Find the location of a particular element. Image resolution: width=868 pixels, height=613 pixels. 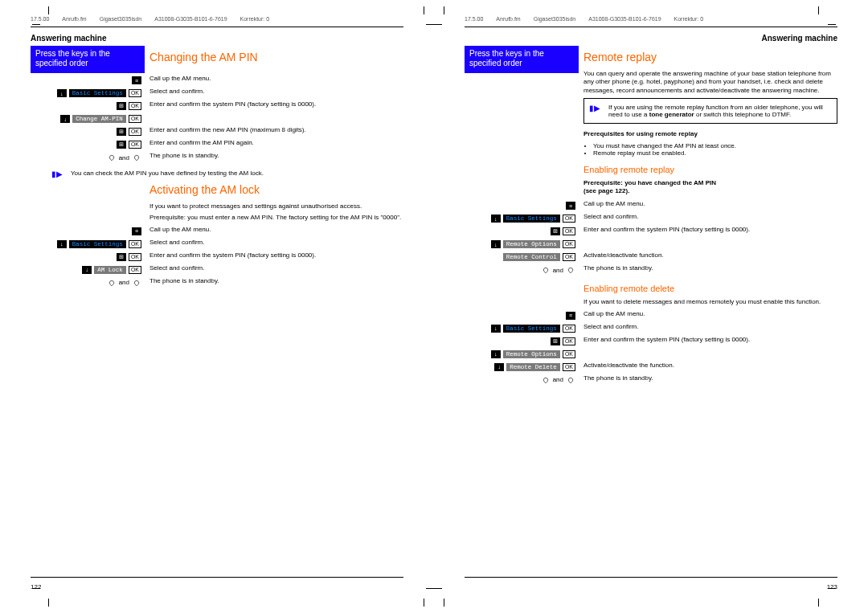

list-item: You must have changed the AM PIN at leas… is located at coordinates (715, 146).